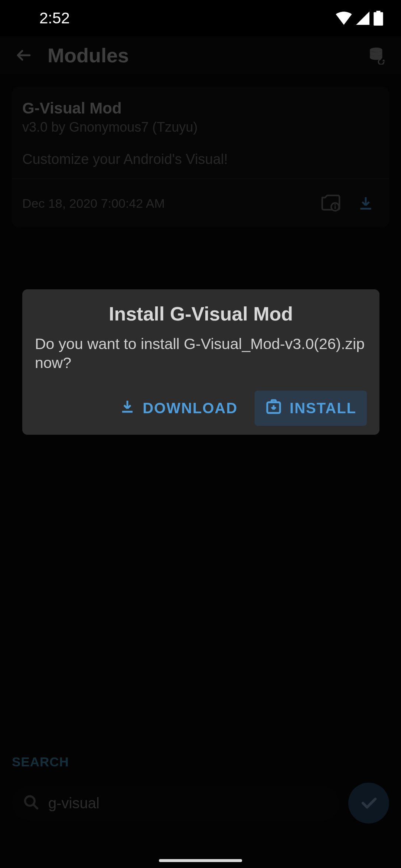 The height and width of the screenshot is (868, 401). Describe the element at coordinates (179, 408) in the screenshot. I see `download-button: DOWNLOAD` at that location.